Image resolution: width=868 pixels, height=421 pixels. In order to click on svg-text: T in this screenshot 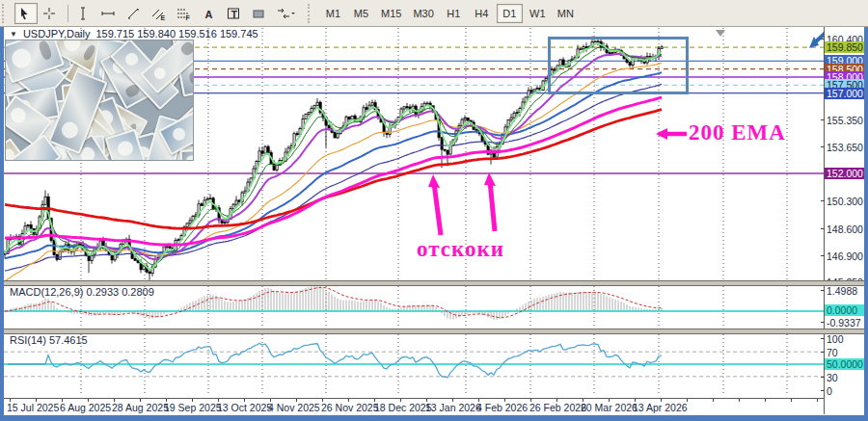, I will do `click(235, 13)`.